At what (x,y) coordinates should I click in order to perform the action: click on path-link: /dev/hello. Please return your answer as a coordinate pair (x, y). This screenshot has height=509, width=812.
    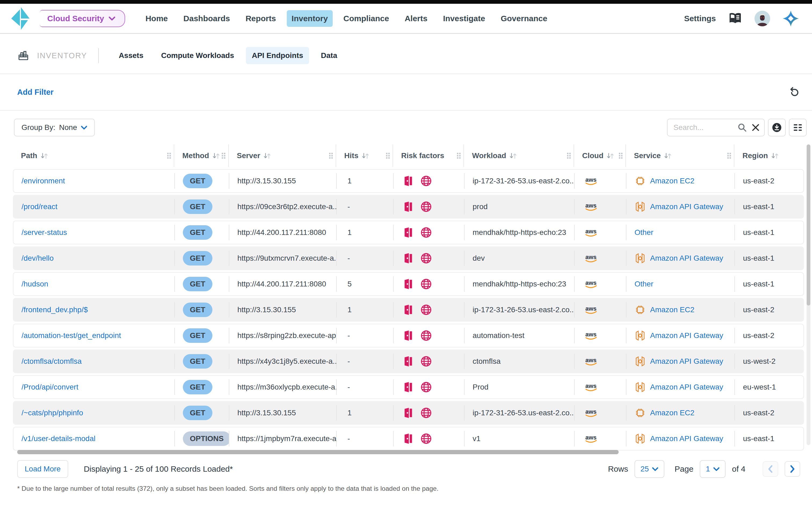
    Looking at the image, I should click on (38, 258).